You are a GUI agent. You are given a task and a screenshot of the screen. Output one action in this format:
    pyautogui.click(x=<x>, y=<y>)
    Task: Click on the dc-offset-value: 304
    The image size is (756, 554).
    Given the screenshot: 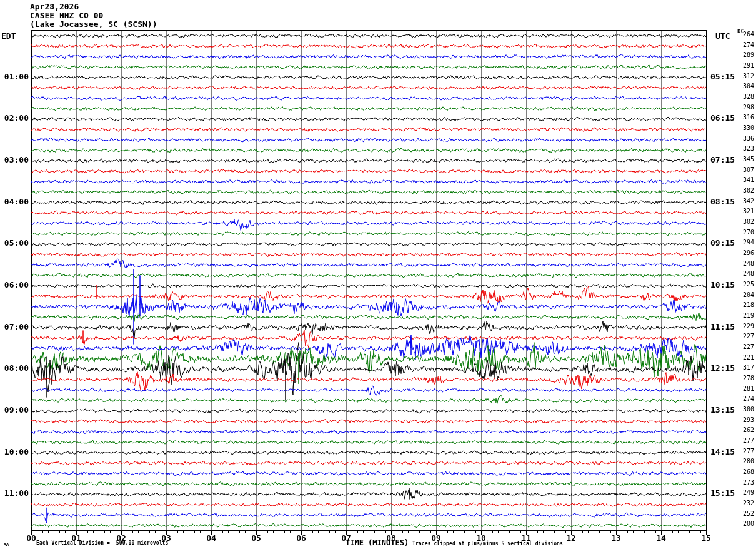 What is the action you would take?
    pyautogui.click(x=741, y=86)
    